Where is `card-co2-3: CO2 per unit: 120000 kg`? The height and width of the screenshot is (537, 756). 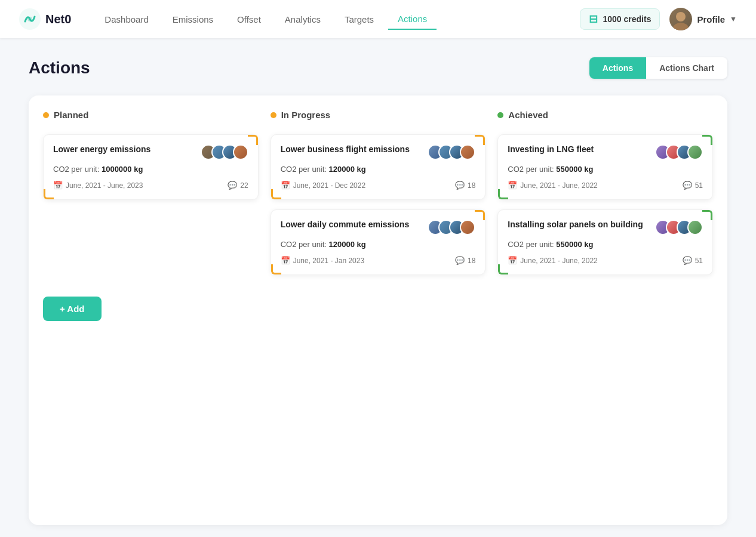 card-co2-3: CO2 per unit: 120000 kg is located at coordinates (379, 245).